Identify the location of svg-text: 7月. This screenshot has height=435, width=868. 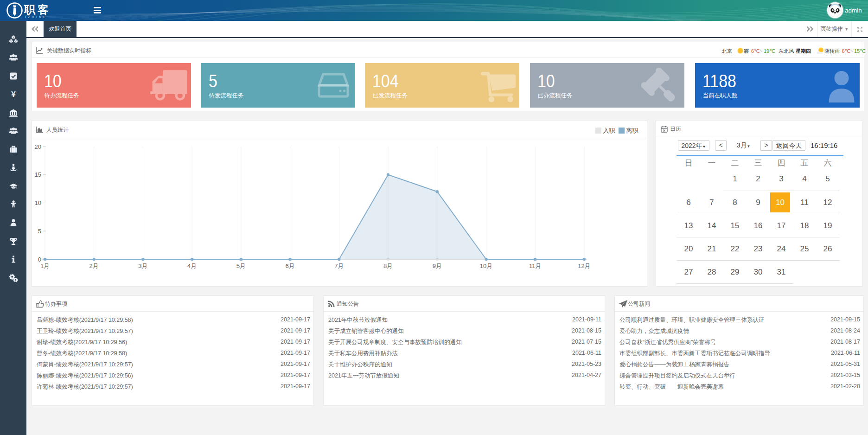
(339, 266).